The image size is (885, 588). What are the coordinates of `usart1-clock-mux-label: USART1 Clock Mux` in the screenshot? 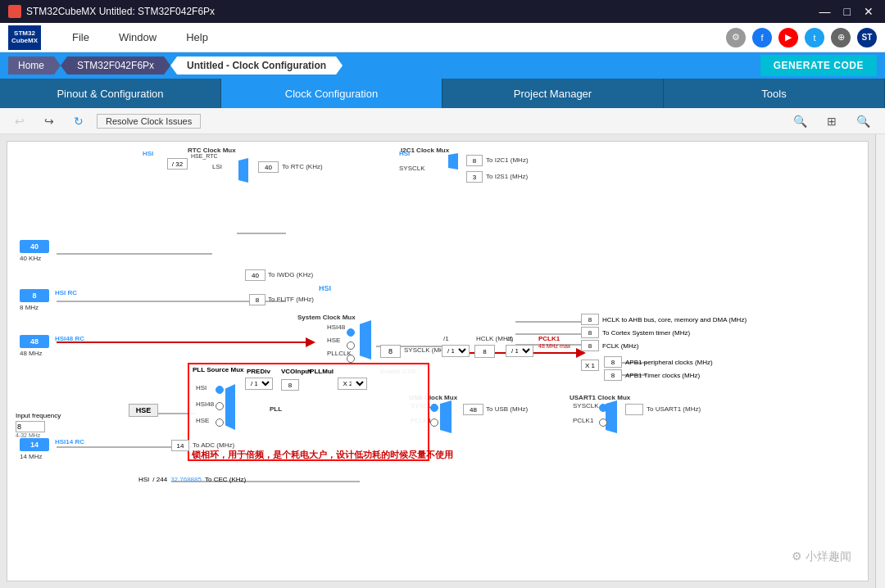 It's located at (600, 398).